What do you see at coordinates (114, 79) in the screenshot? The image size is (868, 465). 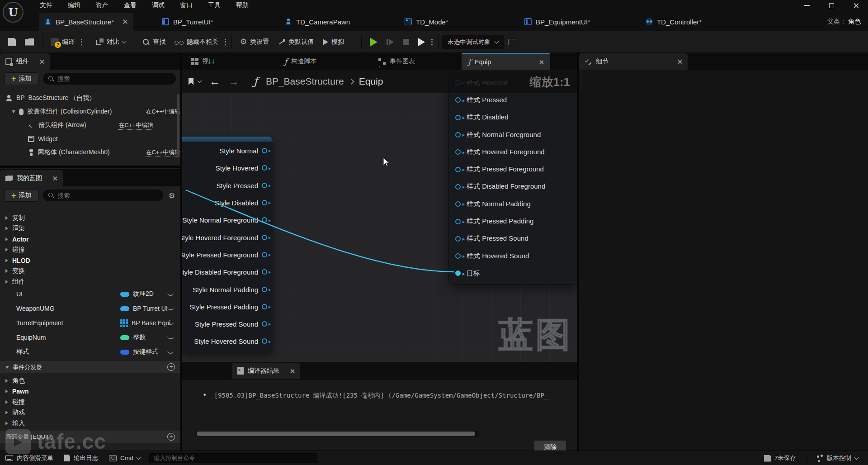 I see `components-search-input` at bounding box center [114, 79].